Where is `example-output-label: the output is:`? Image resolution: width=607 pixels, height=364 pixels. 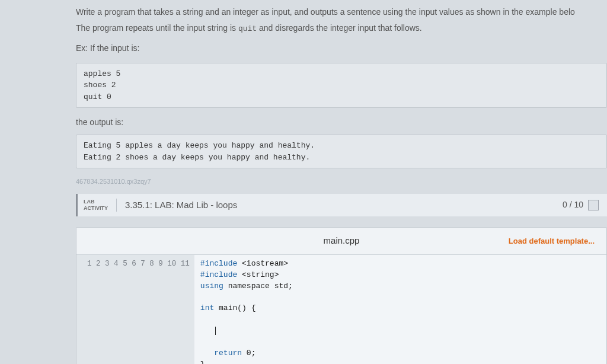 example-output-label: the output is: is located at coordinates (341, 122).